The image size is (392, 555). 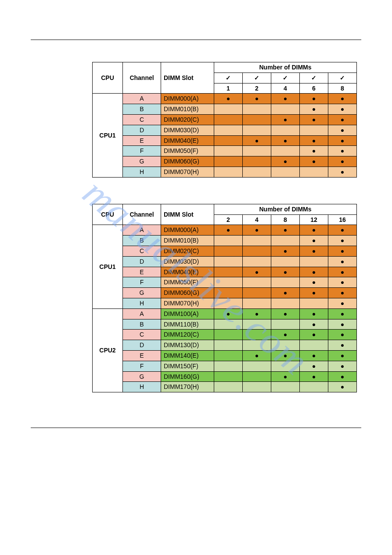 I want to click on slot-cell: DIMM060(G), so click(x=188, y=293).